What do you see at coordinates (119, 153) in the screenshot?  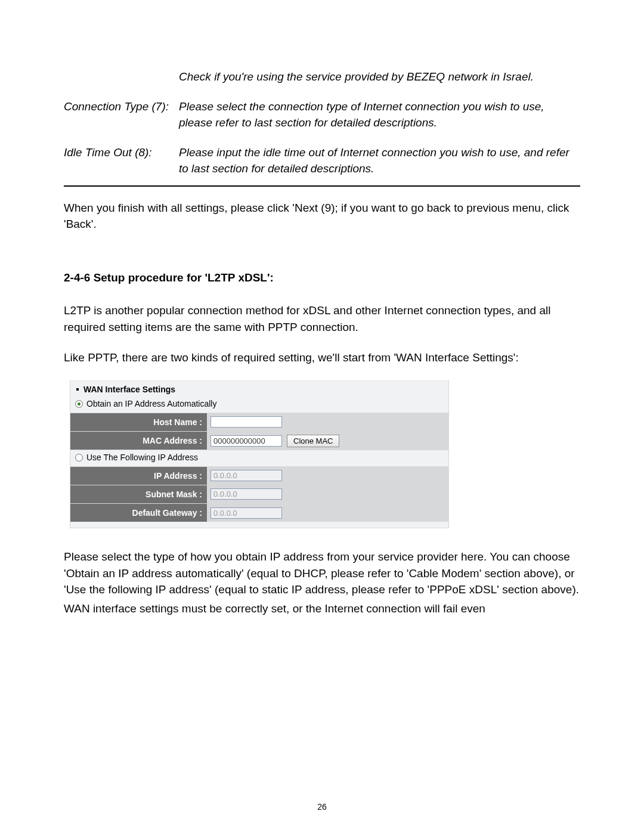 I see `definition-term-idle-timeout: Idle Time Out (8):` at bounding box center [119, 153].